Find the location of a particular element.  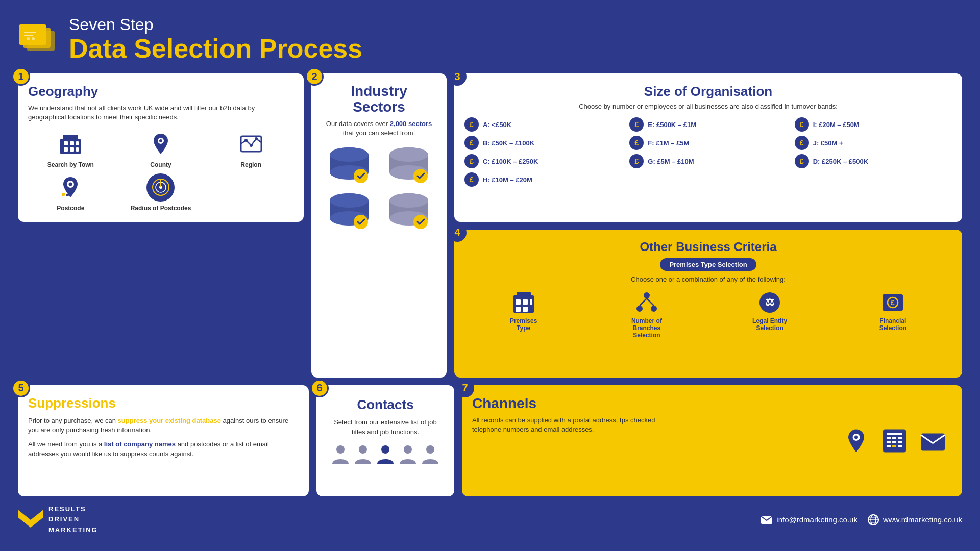

criteria-premises: PremisesType is located at coordinates (524, 314).